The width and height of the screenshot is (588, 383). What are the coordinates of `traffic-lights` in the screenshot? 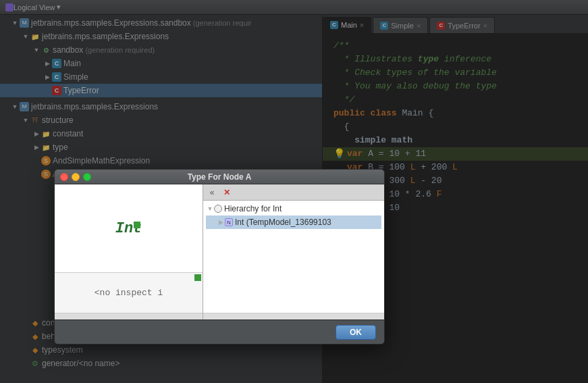 It's located at (76, 177).